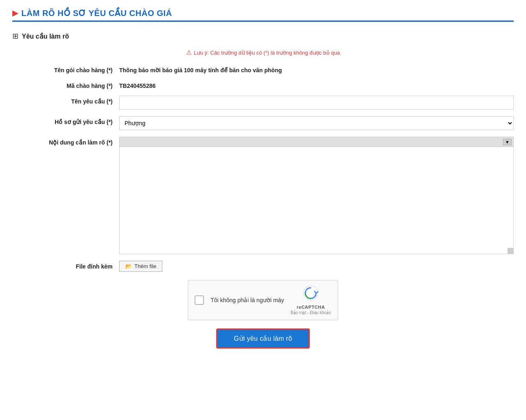 The height and width of the screenshot is (420, 526). What do you see at coordinates (141, 266) in the screenshot?
I see `add-file-button: 📂 Thêm file` at bounding box center [141, 266].